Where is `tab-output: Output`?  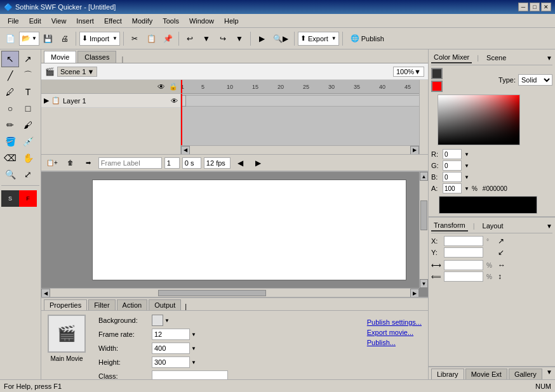
tab-output: Output is located at coordinates (165, 304).